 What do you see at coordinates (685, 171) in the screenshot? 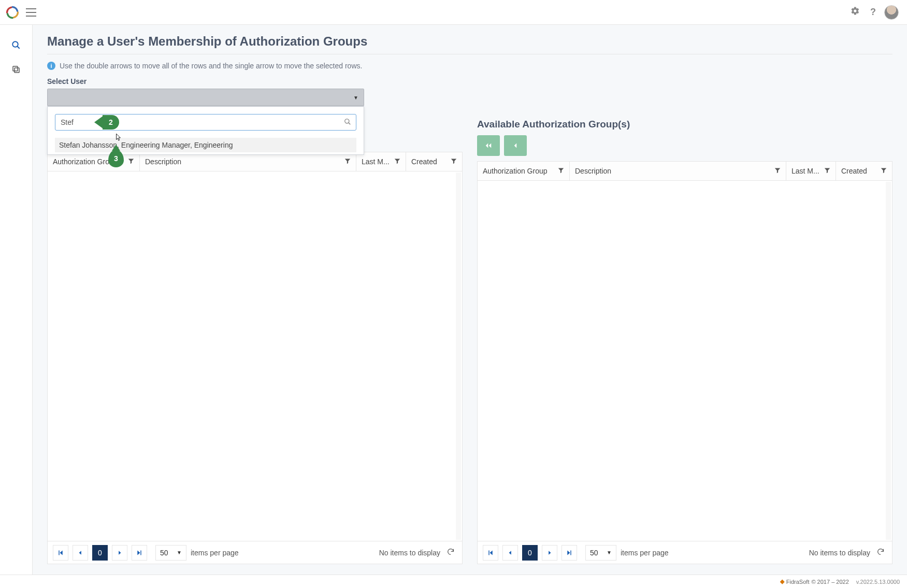
I see `grid-header: Authorization Group Description Last M..…` at bounding box center [685, 171].